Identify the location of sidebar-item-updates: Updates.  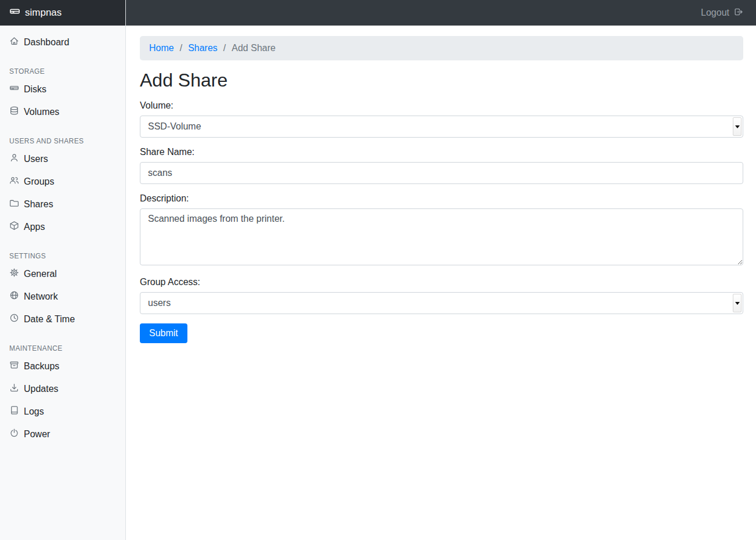
(63, 389).